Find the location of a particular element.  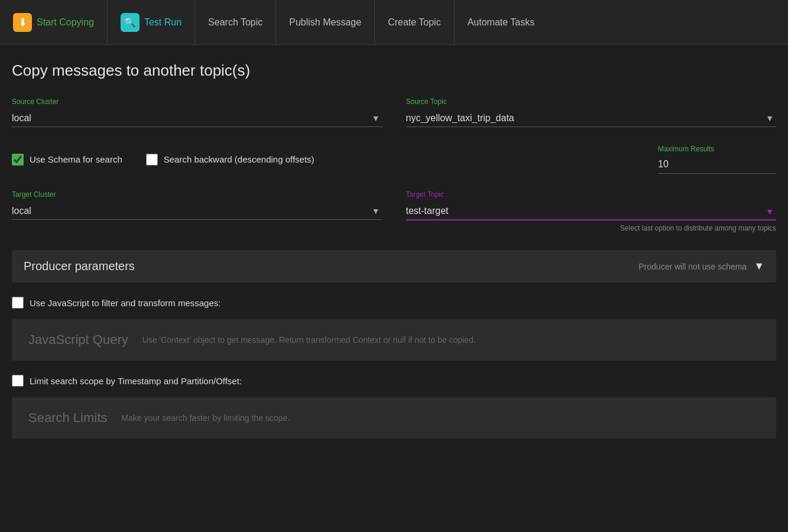

producer-parameters-title: Producer parameters is located at coordinates (79, 266).